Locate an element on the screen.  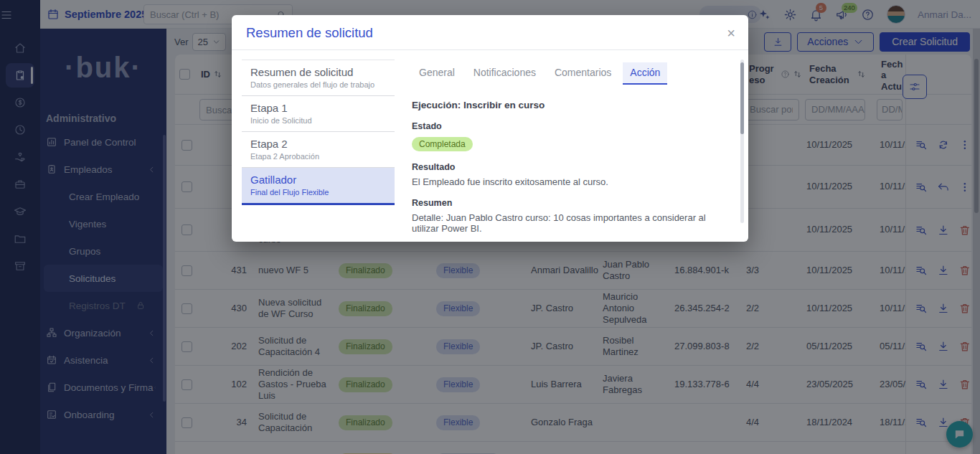
close-icon: × is located at coordinates (731, 33).